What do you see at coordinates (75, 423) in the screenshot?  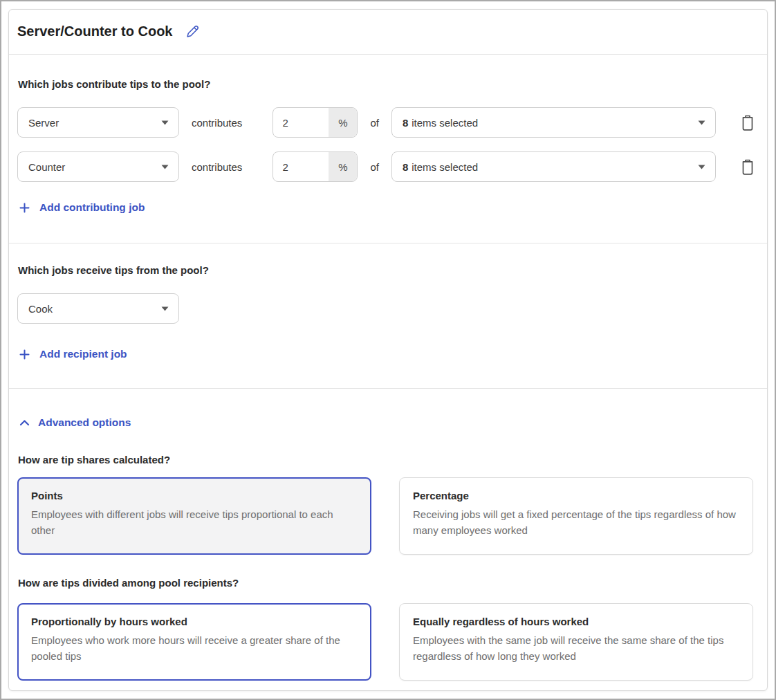 I see `advanced-options-toggle: Advanced options` at bounding box center [75, 423].